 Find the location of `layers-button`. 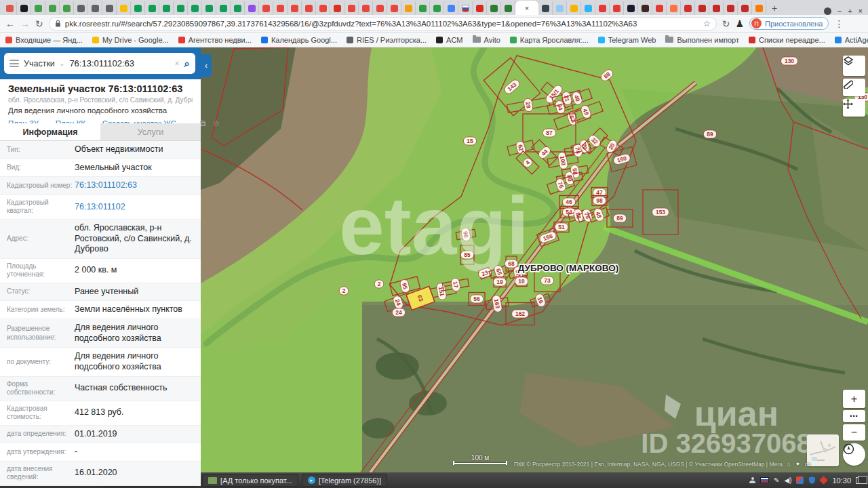

layers-button is located at coordinates (854, 66).